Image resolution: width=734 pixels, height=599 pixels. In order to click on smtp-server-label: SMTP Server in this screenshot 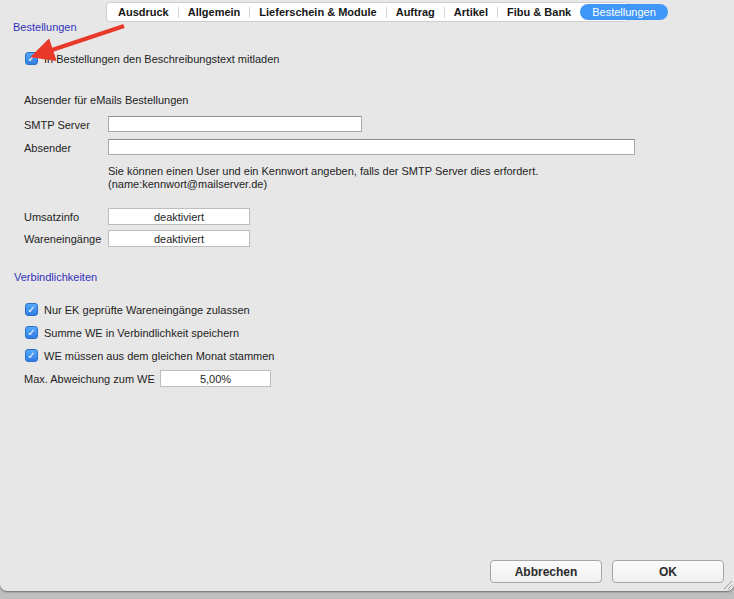, I will do `click(57, 125)`.